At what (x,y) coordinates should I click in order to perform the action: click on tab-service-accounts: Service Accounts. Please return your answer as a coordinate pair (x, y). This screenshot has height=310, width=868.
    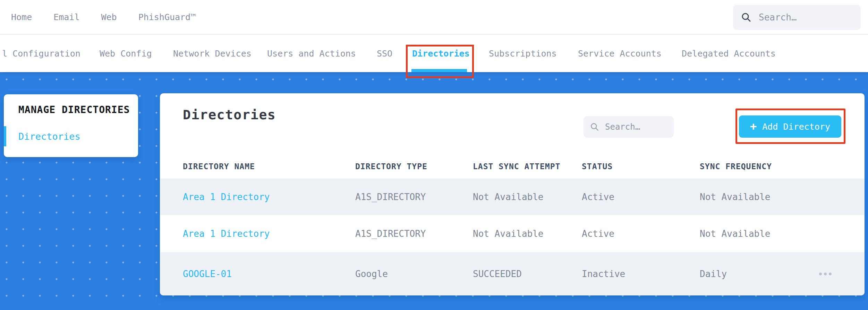
    Looking at the image, I should click on (620, 53).